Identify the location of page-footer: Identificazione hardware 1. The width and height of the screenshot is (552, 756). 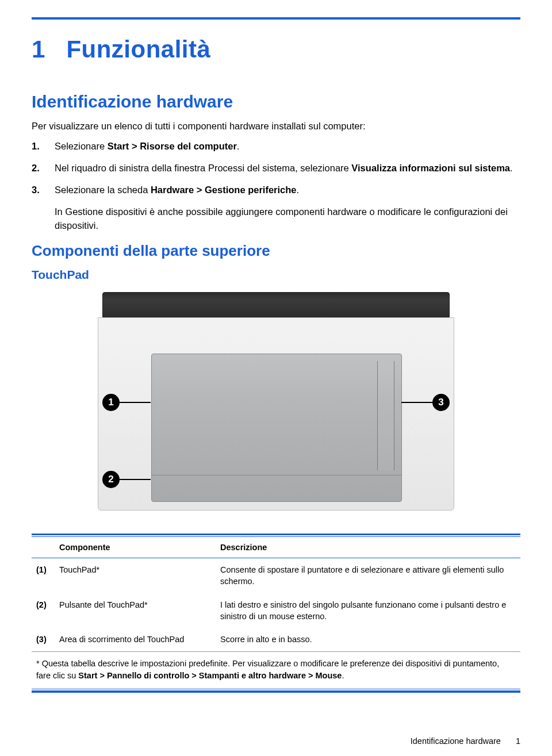
(276, 741).